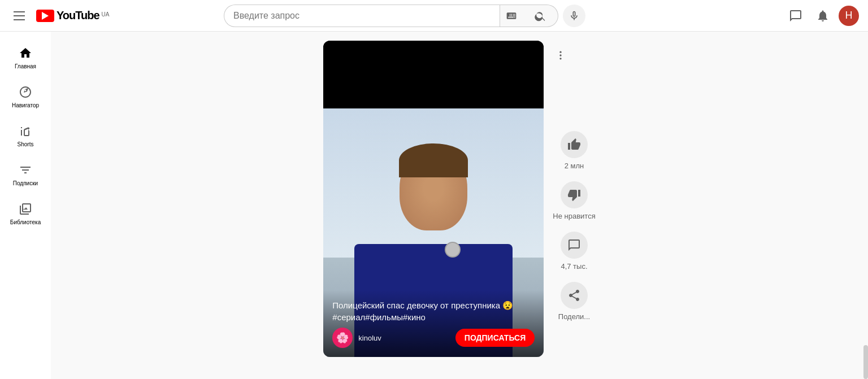 The width and height of the screenshot is (868, 379). I want to click on dislike-icon, so click(574, 195).